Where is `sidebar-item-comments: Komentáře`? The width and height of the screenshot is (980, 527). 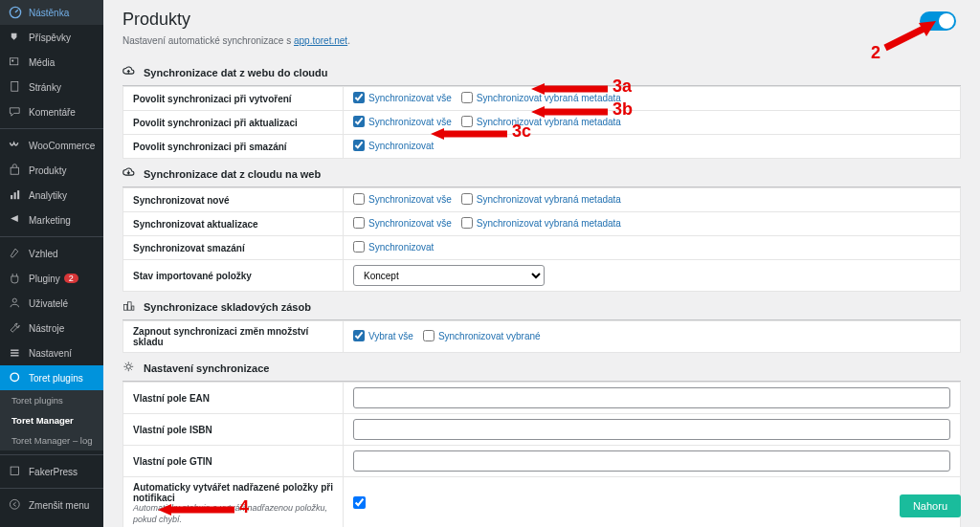 sidebar-item-comments: Komentáře is located at coordinates (52, 112).